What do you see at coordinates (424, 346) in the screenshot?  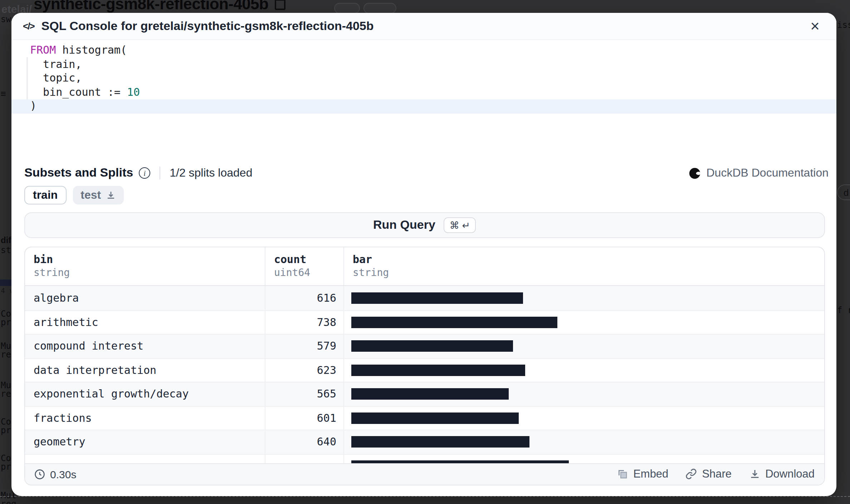 I see `table-row: compound interest579` at bounding box center [424, 346].